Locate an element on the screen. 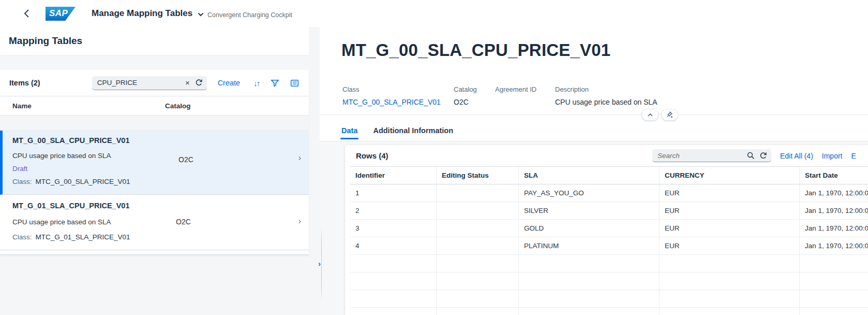  item-class-value: MTC_G_01_SLA_PRICE_V01 is located at coordinates (83, 237).